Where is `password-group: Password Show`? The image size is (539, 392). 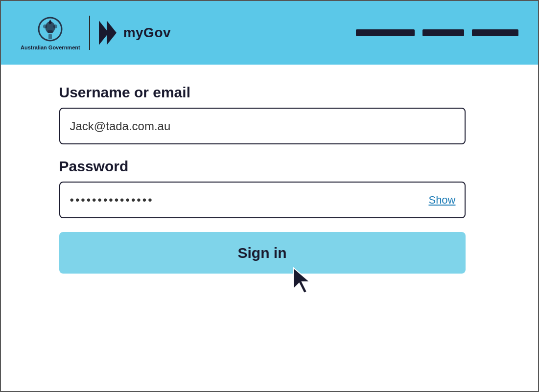 password-group: Password Show is located at coordinates (270, 188).